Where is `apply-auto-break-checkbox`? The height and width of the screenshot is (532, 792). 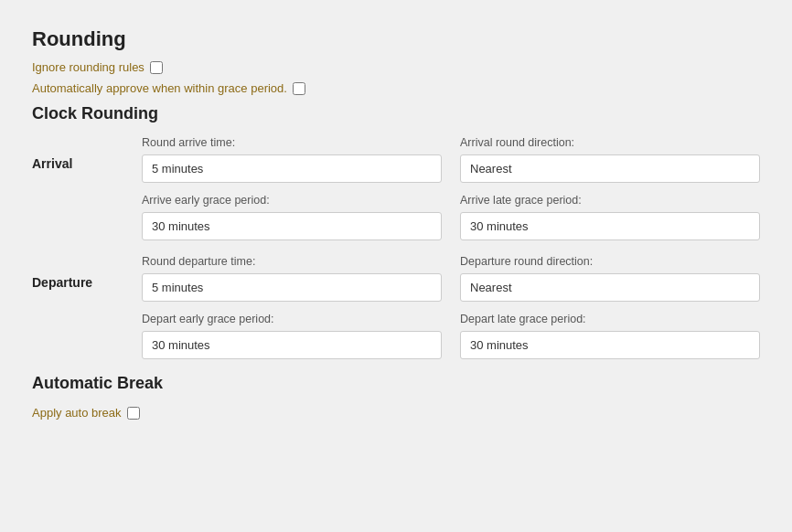
apply-auto-break-checkbox is located at coordinates (134, 413).